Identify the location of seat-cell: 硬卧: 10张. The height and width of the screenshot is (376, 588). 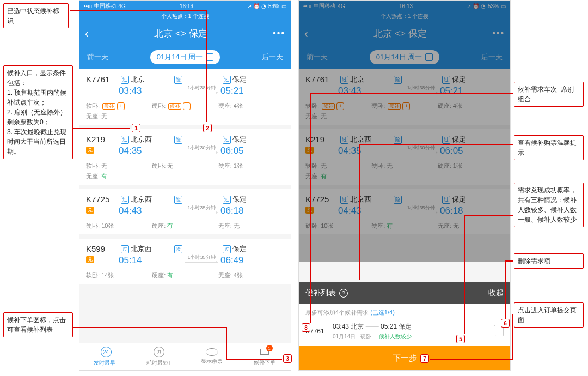
(339, 226).